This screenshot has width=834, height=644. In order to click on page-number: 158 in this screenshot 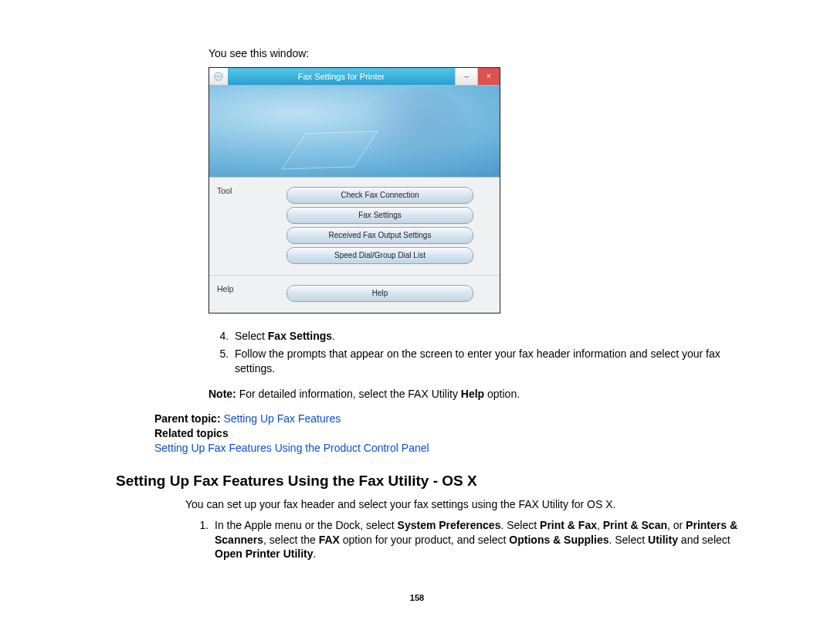, I will do `click(417, 598)`.